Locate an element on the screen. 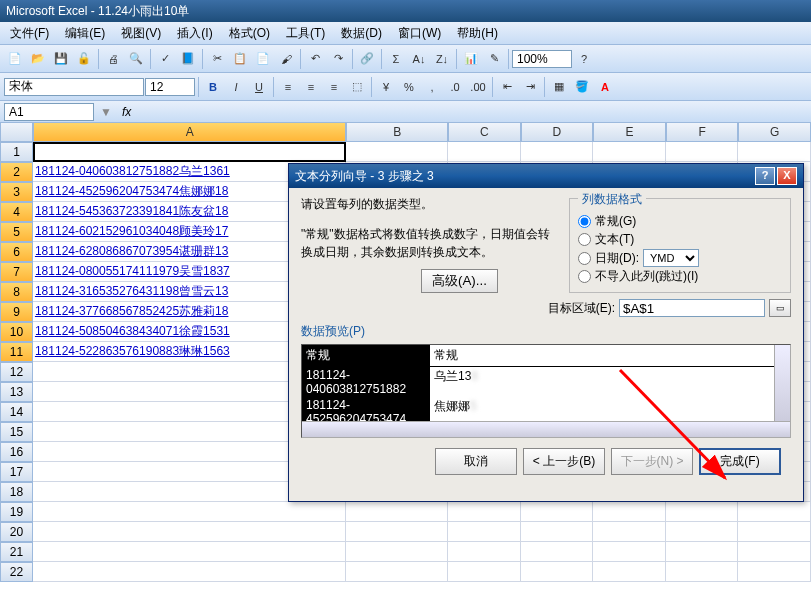  name-box: A1 is located at coordinates (49, 112).